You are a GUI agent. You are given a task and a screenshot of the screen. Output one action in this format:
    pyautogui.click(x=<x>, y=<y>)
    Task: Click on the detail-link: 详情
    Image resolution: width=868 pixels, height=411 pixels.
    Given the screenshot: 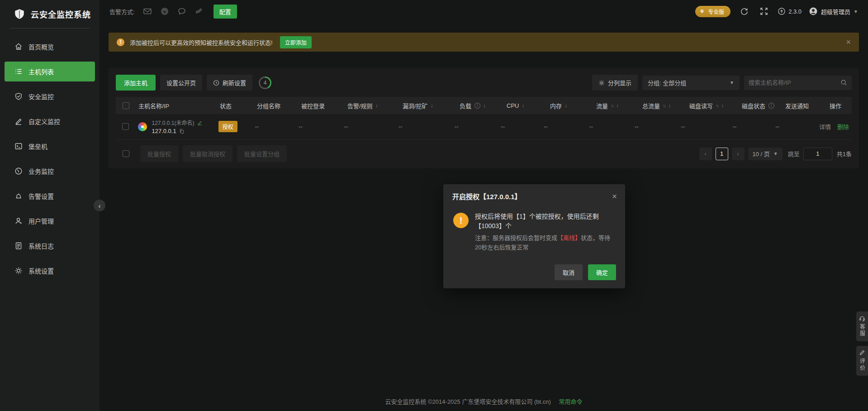 What is the action you would take?
    pyautogui.click(x=825, y=127)
    